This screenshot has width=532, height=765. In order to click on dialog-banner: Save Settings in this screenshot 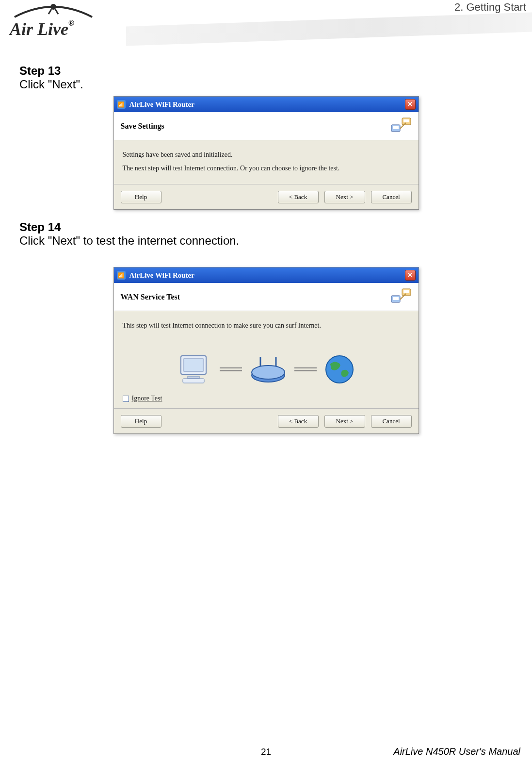, I will do `click(266, 126)`.